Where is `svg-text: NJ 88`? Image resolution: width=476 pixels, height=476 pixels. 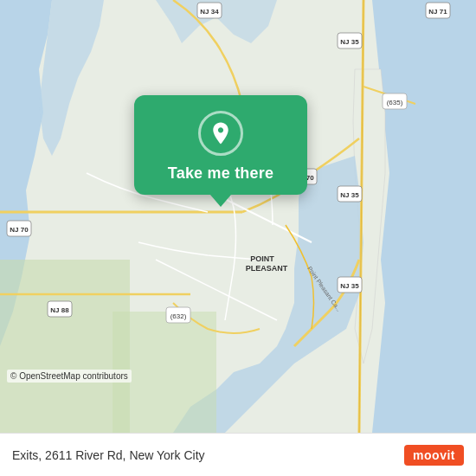
svg-text: NJ 88 is located at coordinates (60, 310).